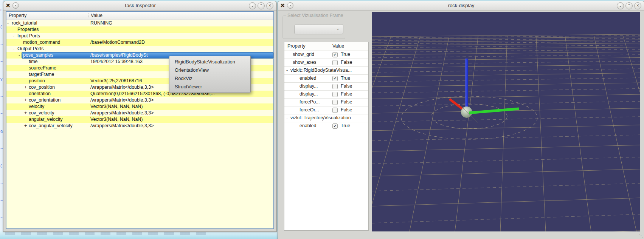 Image resolution: width=644 pixels, height=239 pixels. What do you see at coordinates (119, 55) in the screenshot?
I see `property-value: /base/samples/RigidBodySt` at bounding box center [119, 55].